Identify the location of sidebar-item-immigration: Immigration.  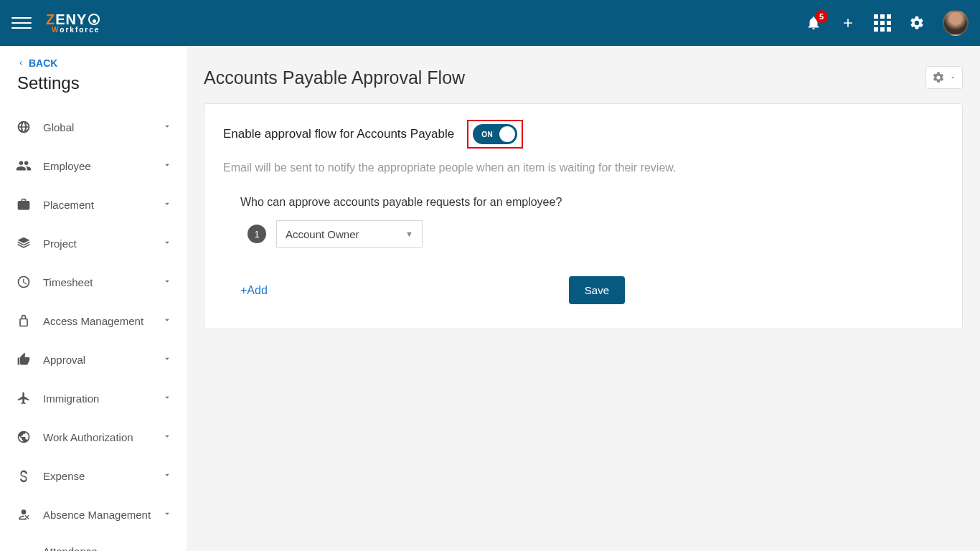
(93, 398).